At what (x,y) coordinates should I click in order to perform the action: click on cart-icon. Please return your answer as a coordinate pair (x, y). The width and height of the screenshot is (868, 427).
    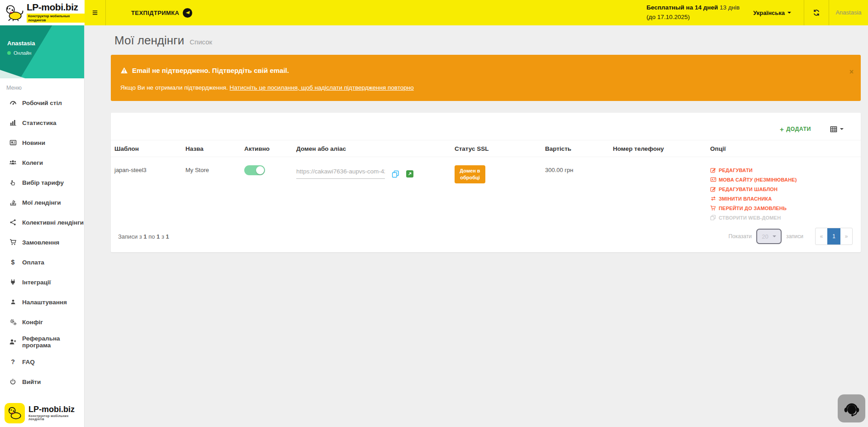
    Looking at the image, I should click on (713, 208).